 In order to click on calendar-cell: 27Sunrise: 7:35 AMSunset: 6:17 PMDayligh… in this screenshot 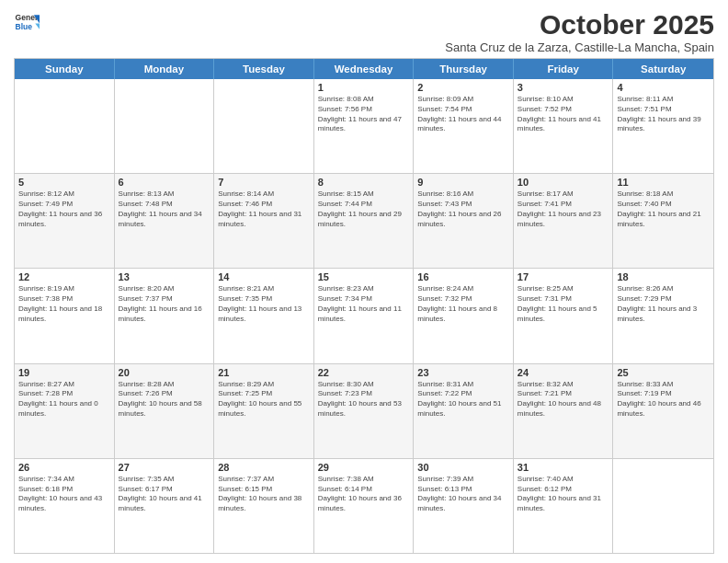, I will do `click(165, 506)`.